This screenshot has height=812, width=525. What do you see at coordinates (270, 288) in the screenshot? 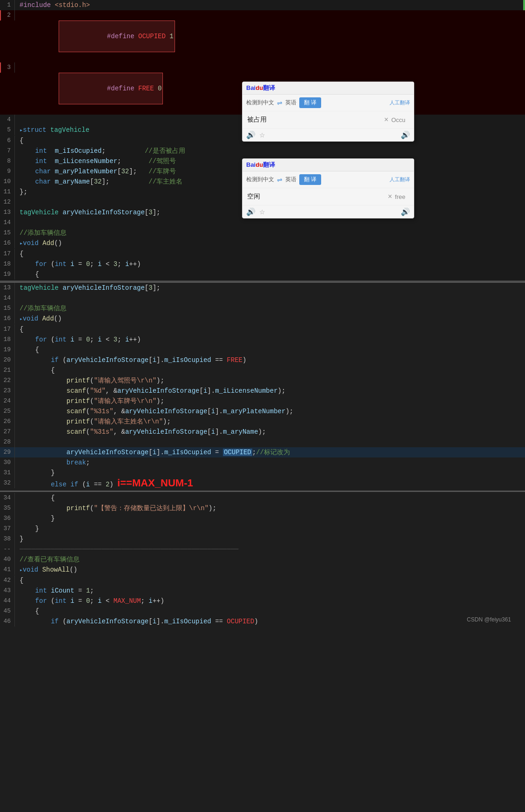
I see `line-code: tagVehicle aryVehicleInfoStorage[3];` at bounding box center [270, 288].